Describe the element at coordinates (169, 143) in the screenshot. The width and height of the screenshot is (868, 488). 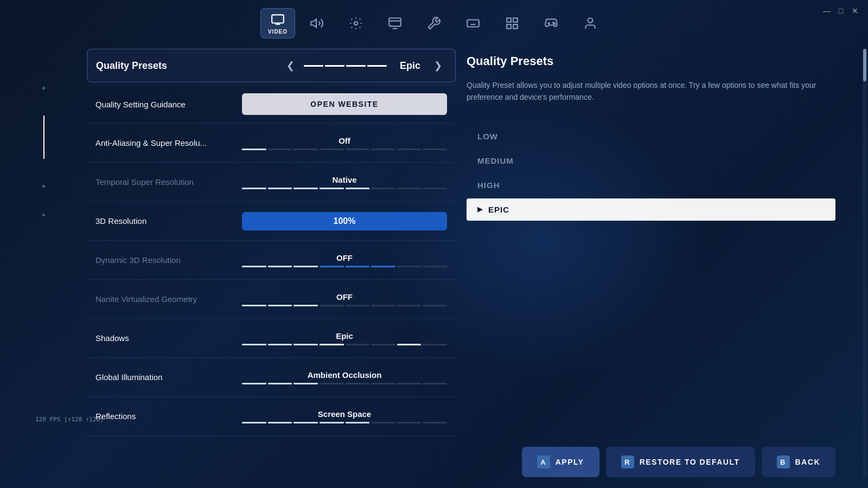
I see `setting-name-1: Anti-Aliasing & Super Resolu...` at that location.